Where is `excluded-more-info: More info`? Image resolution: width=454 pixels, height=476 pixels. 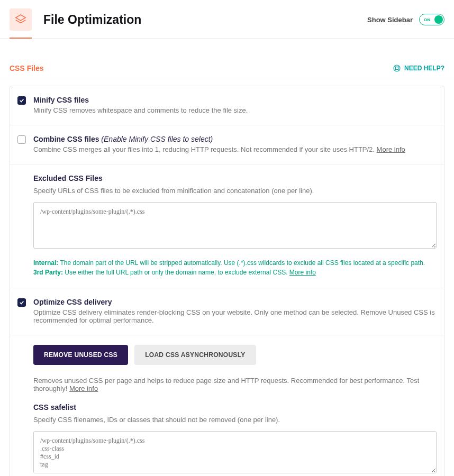
excluded-more-info: More info is located at coordinates (303, 272).